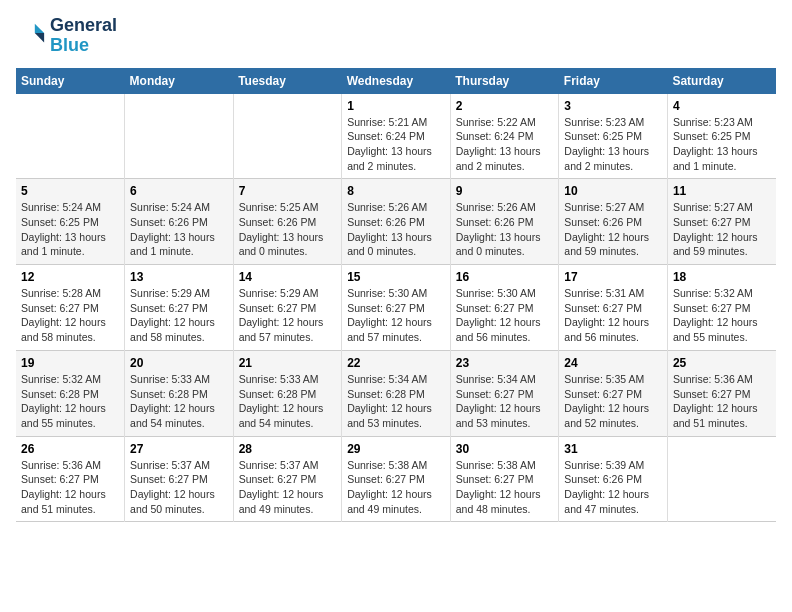 The width and height of the screenshot is (792, 612). What do you see at coordinates (505, 191) in the screenshot?
I see `day-number: 9` at bounding box center [505, 191].